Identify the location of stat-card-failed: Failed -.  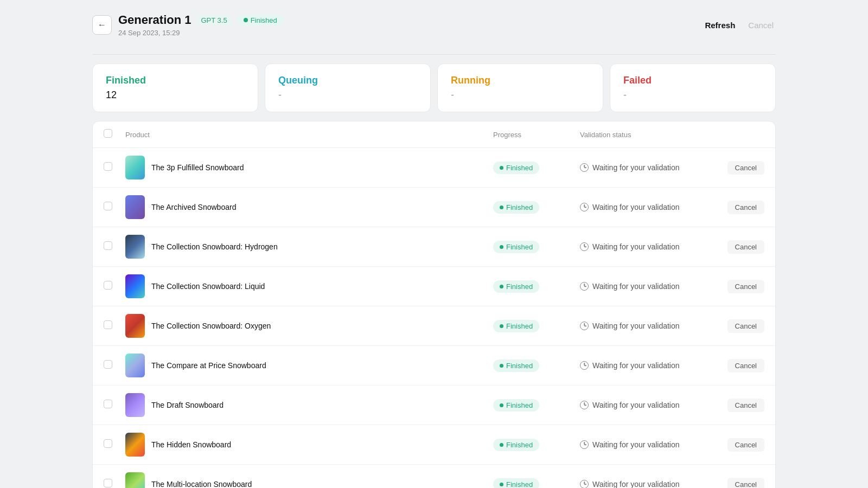
(693, 88).